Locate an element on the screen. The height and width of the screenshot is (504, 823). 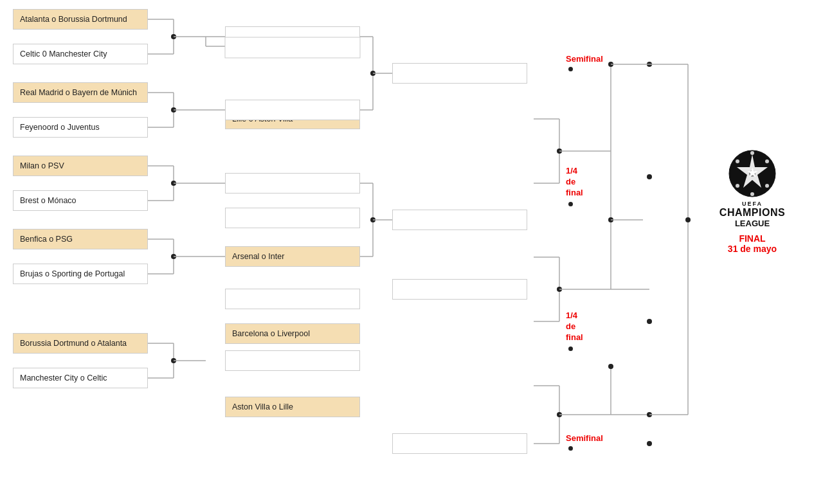
qf-match-3: Arsenal o Inter is located at coordinates (293, 256).